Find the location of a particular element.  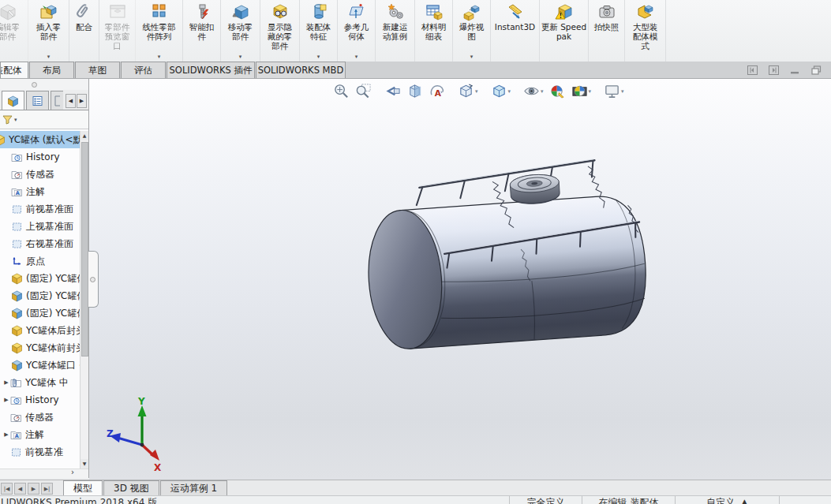

restore-icon is located at coordinates (816, 70).